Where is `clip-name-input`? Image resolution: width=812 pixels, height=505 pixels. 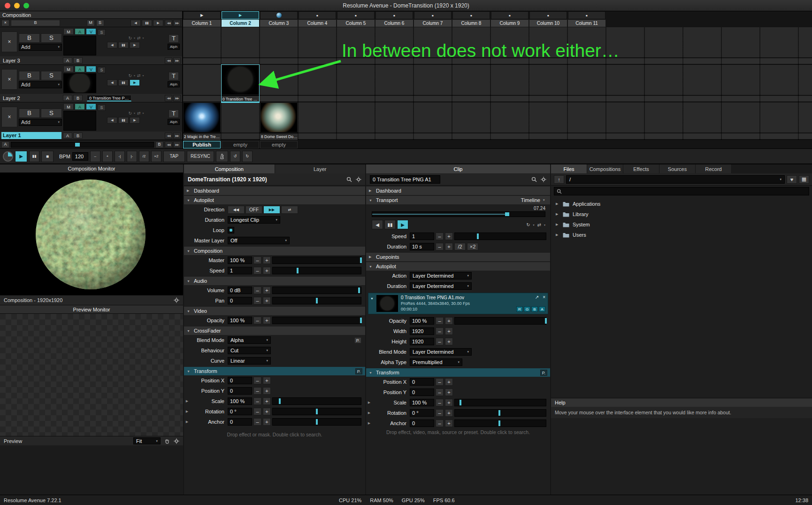
clip-name-input is located at coordinates (405, 179).